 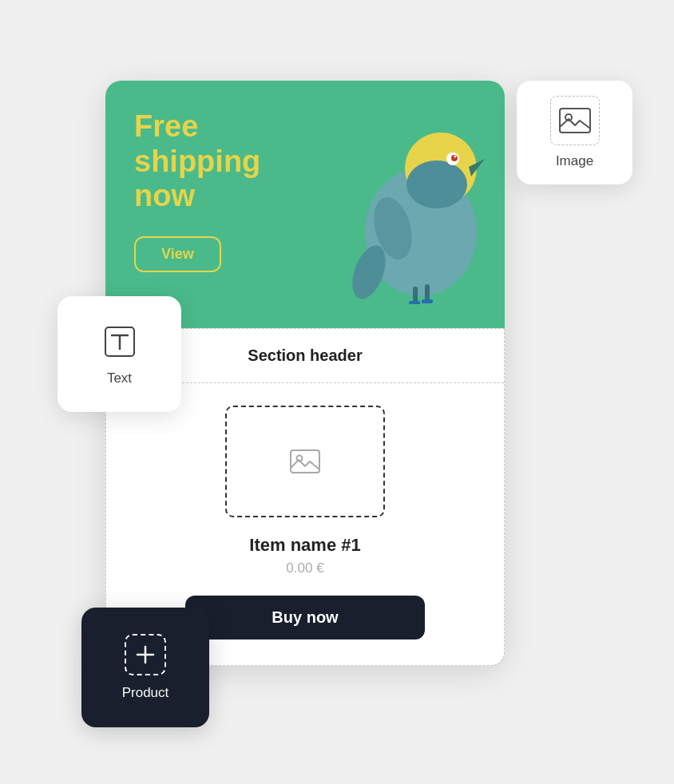 I want to click on widget-image: Image, so click(x=575, y=133).